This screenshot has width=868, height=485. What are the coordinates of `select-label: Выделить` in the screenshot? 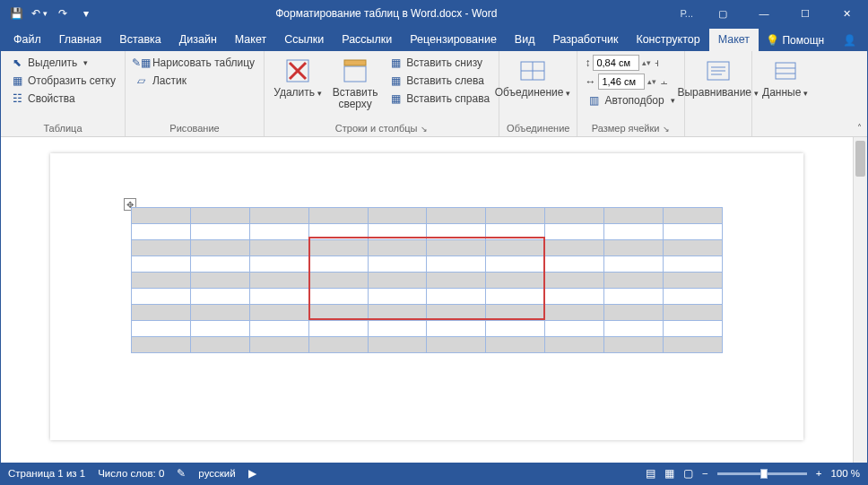 It's located at (52, 63).